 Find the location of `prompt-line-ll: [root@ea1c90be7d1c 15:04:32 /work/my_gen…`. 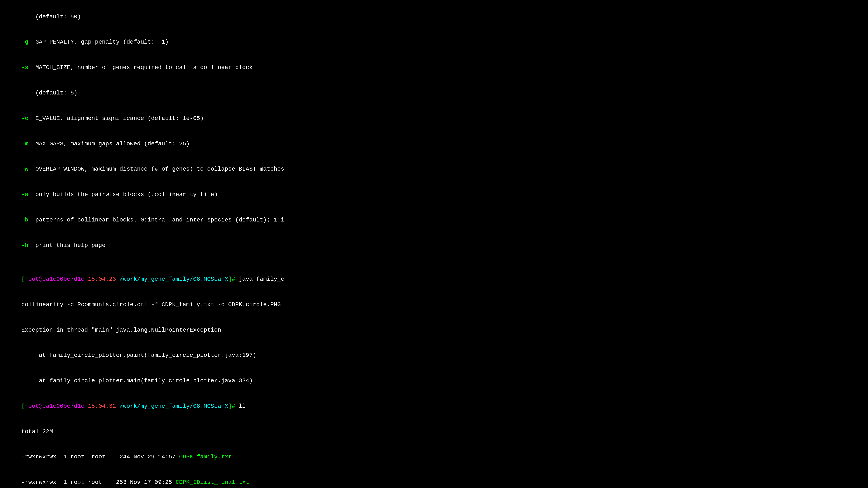

prompt-line-ll: [root@ea1c90be7d1c 15:04:32 /work/my_gen… is located at coordinates (434, 406).